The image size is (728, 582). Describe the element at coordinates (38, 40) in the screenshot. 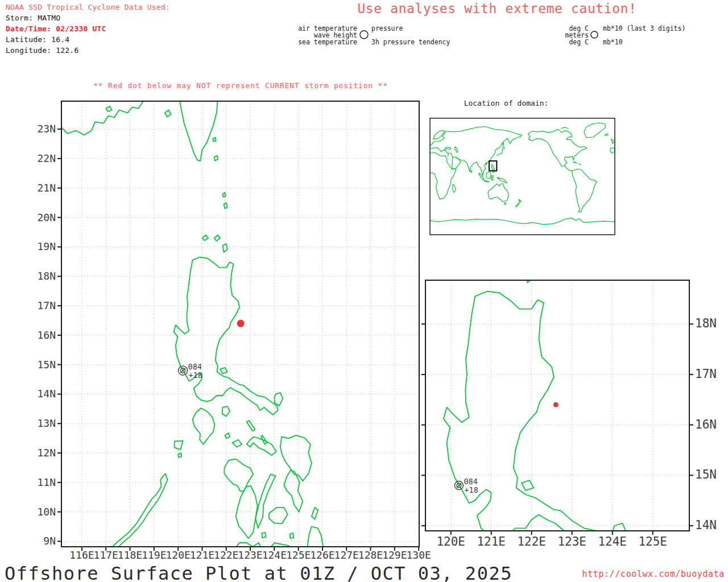

I see `storm-latitude-line: Latitude: 16.4` at that location.